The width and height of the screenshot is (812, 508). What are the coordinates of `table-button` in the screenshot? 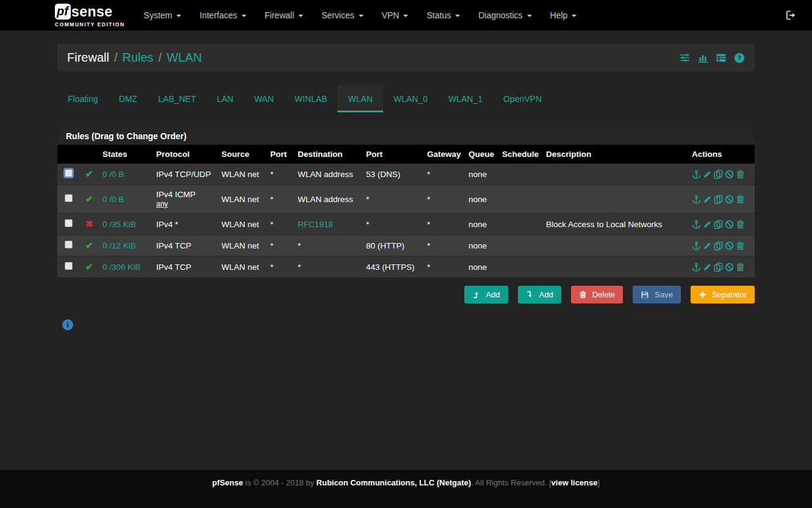 It's located at (721, 57).